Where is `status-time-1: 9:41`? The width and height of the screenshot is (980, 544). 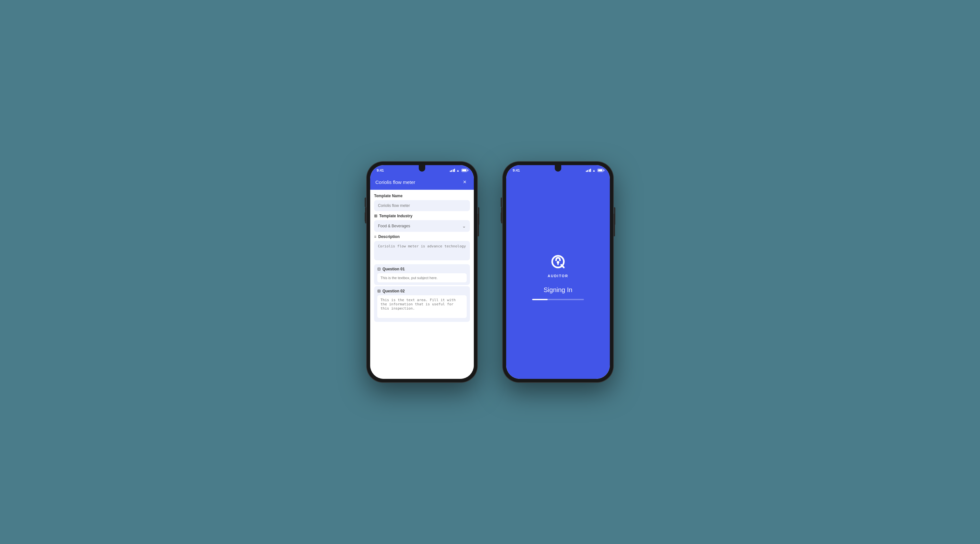 status-time-1: 9:41 is located at coordinates (380, 170).